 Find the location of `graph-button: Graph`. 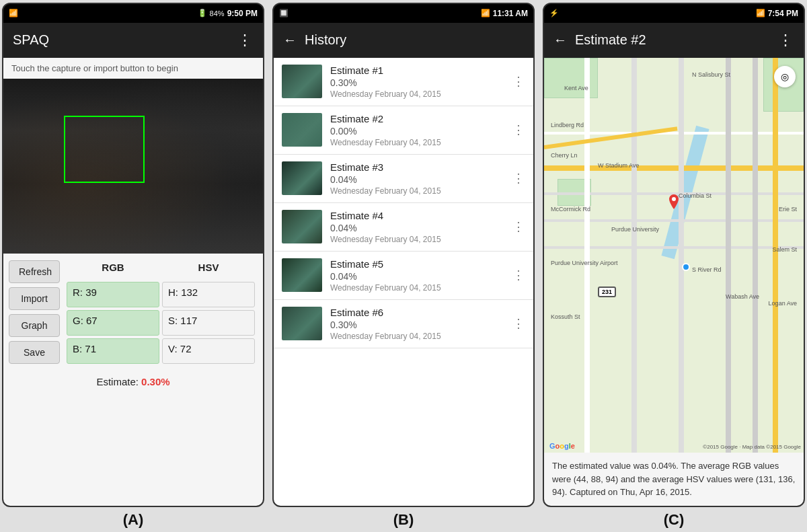

graph-button: Graph is located at coordinates (34, 326).